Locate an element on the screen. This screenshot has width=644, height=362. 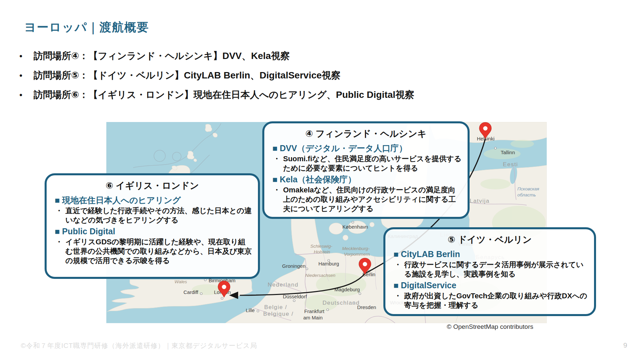
map-label-tallinn: Tallinn is located at coordinates (508, 152).